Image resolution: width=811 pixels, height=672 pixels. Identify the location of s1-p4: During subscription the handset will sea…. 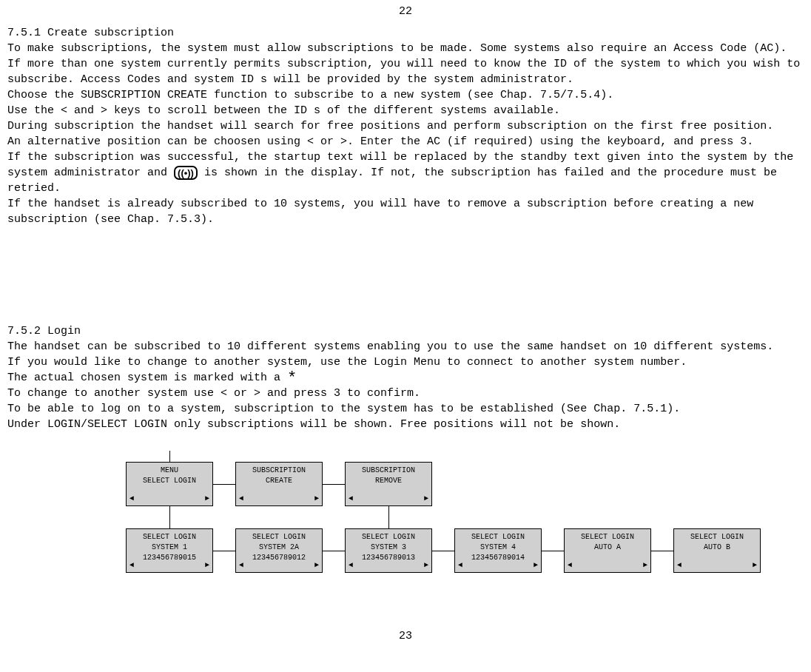
(406, 126).